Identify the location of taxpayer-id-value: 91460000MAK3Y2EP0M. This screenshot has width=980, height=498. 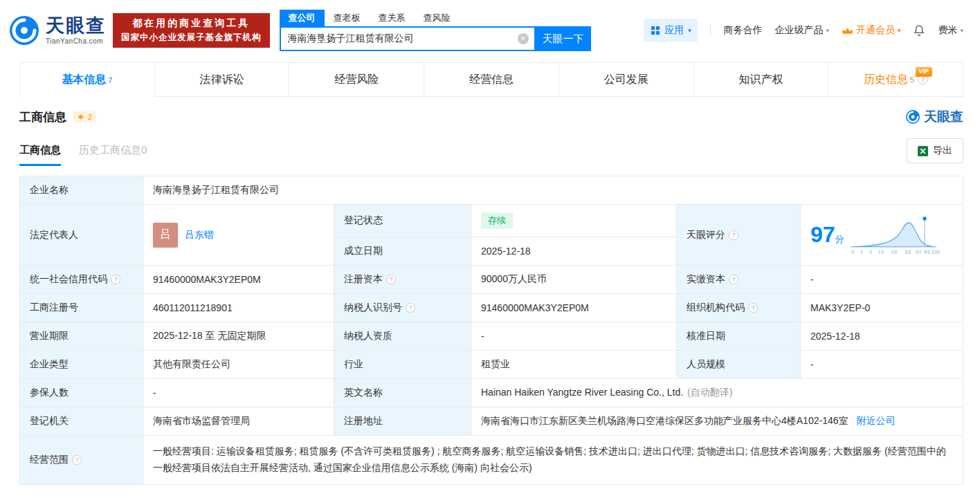
(574, 308).